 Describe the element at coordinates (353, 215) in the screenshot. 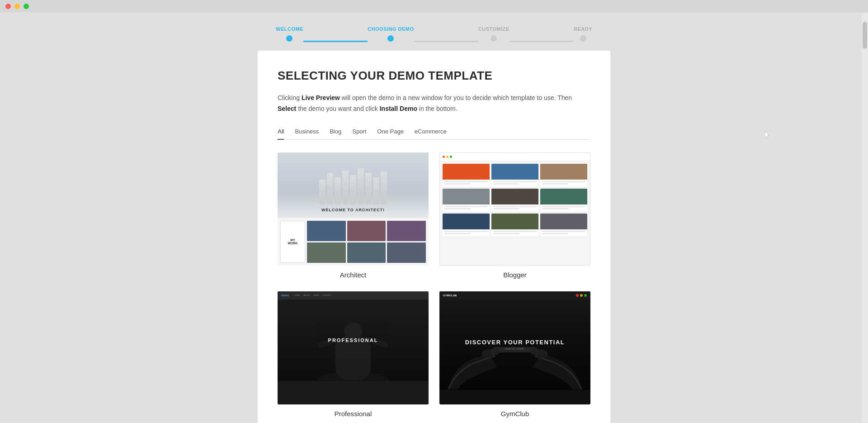

I see `template-architect: WELCOME TO ARCHITECT! MY WORK` at that location.